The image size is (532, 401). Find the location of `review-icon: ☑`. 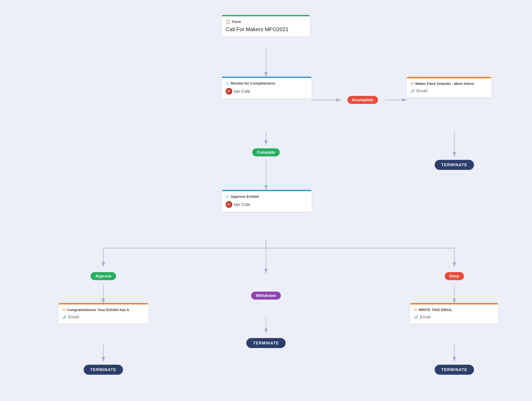

review-icon: ☑ is located at coordinates (227, 83).